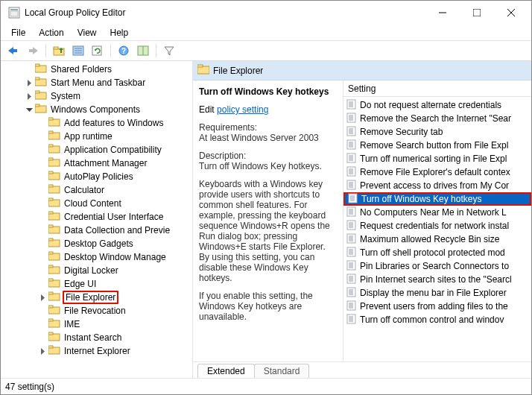 The image size is (532, 395). I want to click on maximize-button, so click(477, 13).